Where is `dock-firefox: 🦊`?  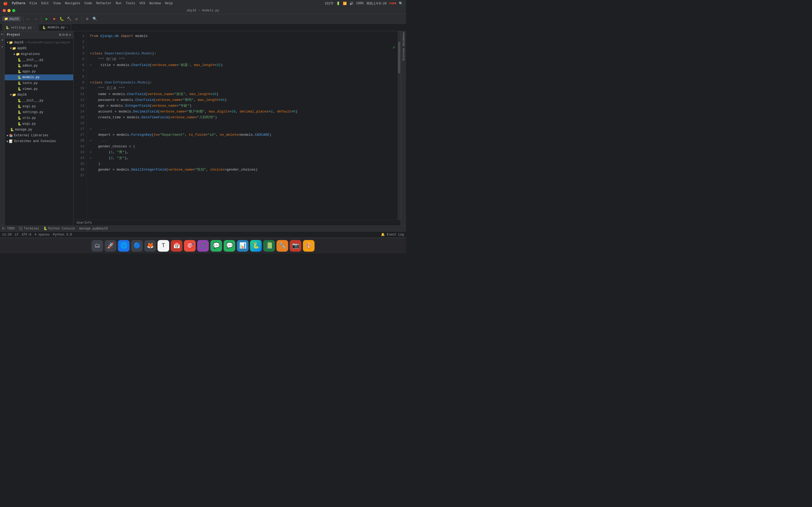
dock-firefox: 🦊 is located at coordinates (150, 246).